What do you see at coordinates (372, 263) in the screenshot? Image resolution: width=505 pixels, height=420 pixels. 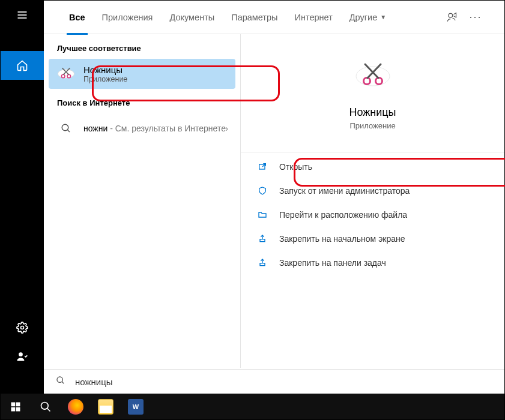 I see `action-pin-taskbar: Закрепить на панели задач` at bounding box center [372, 263].